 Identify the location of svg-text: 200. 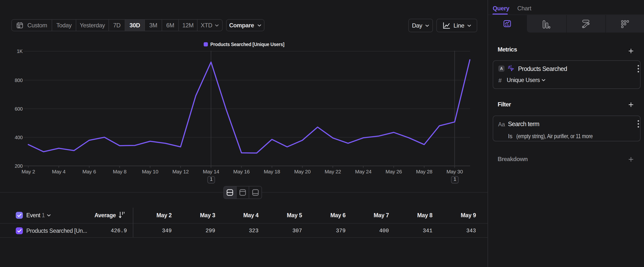
(19, 166).